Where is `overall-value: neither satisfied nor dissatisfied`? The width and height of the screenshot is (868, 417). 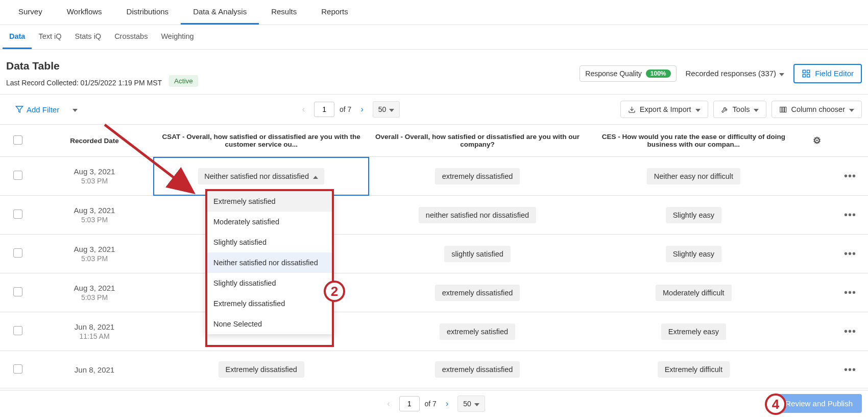 overall-value: neither satisfied nor dissatisfied is located at coordinates (477, 215).